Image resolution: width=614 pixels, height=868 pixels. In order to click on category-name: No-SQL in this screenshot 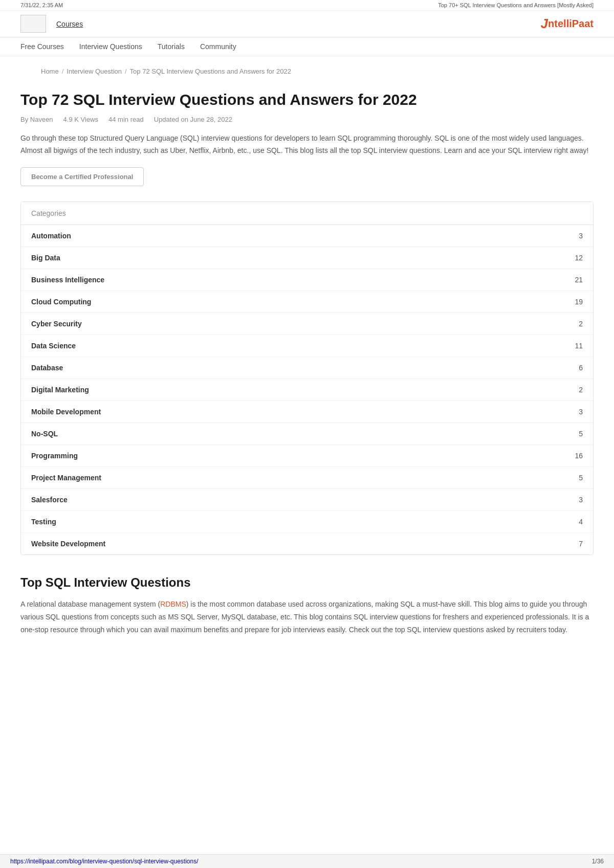, I will do `click(45, 434)`.